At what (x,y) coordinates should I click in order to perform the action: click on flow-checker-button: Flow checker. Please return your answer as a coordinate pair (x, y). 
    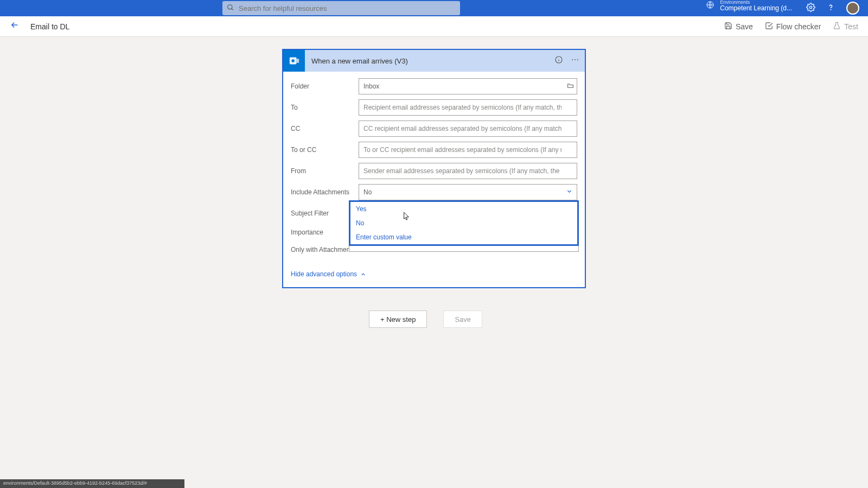
    Looking at the image, I should click on (793, 27).